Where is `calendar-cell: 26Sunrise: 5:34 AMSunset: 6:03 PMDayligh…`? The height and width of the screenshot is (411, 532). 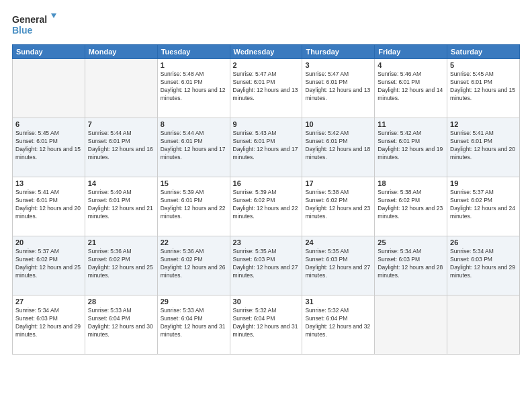 calendar-cell: 26Sunrise: 5:34 AMSunset: 6:03 PMDayligh… is located at coordinates (484, 266).